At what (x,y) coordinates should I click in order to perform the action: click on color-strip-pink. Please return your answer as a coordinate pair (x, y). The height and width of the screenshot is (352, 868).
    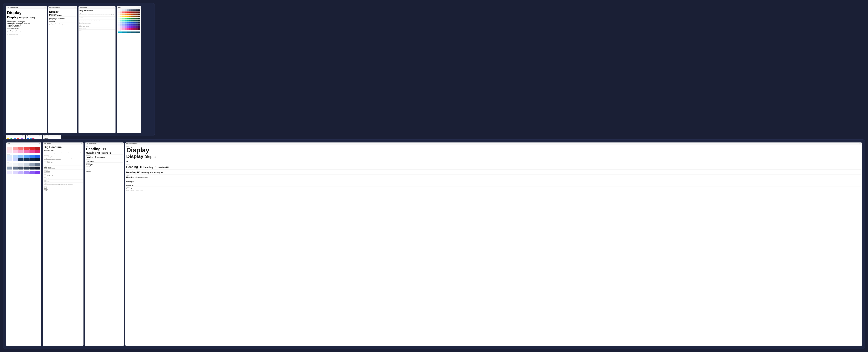
    Looking at the image, I should click on (129, 29).